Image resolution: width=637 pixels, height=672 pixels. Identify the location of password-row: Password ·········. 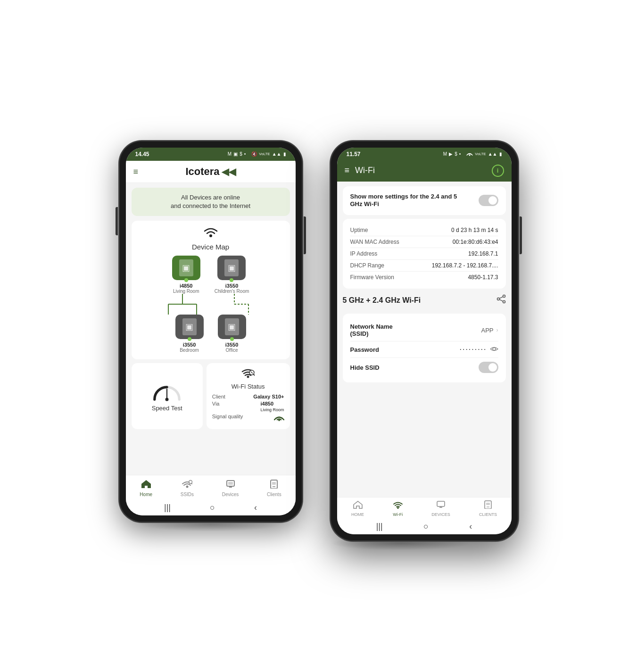
(424, 350).